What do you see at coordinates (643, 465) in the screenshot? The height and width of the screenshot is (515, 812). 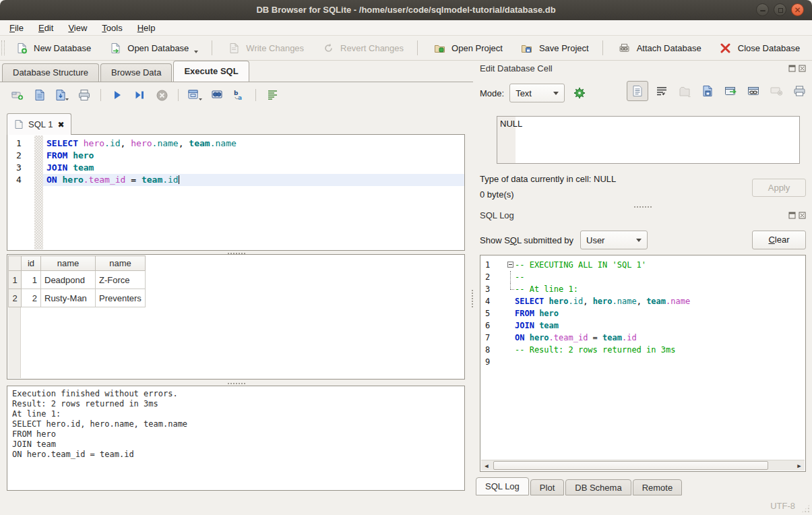 I see `log-horizontal-scrollbar: ◀ ▶` at bounding box center [643, 465].